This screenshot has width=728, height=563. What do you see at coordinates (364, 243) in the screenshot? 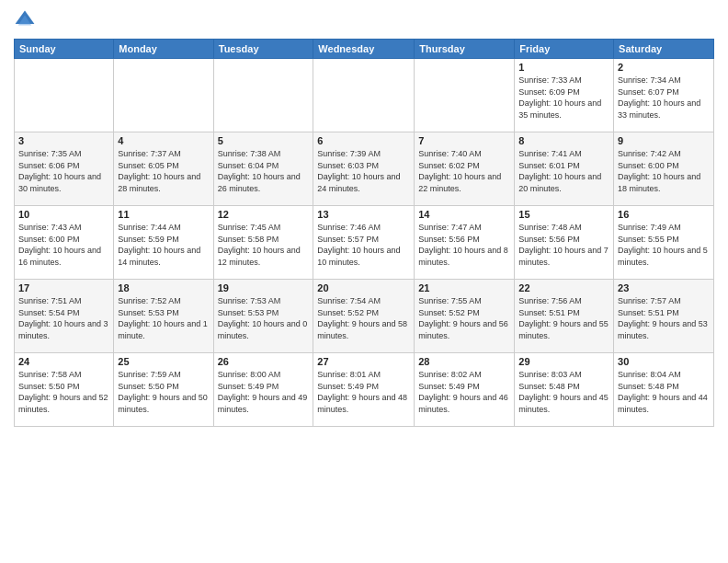
I see `calendar-cell: 13Sunrise: 7:46 AMSunset: 5:57 PMDayligh…` at bounding box center [364, 243].